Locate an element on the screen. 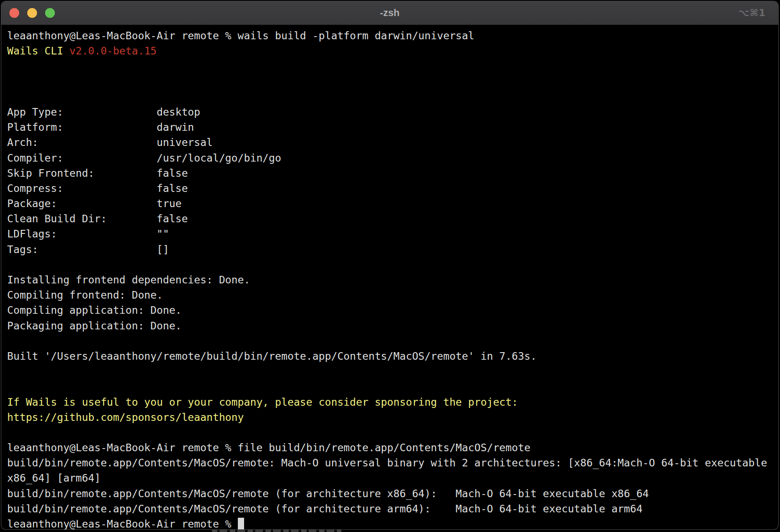 The height and width of the screenshot is (532, 780). text-segment: Packaging application: Done. is located at coordinates (95, 326).